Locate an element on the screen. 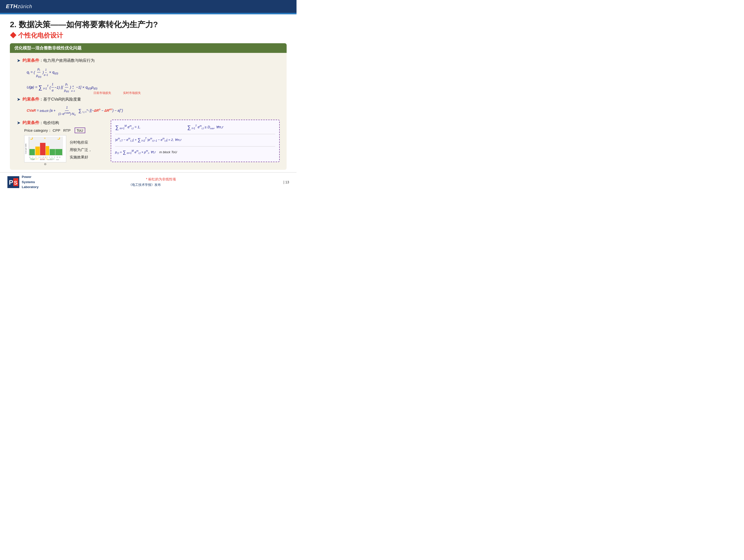 The image size is (744, 560). bullet-item-3: ➤ 约束条件：电价结构 is located at coordinates (61, 123).